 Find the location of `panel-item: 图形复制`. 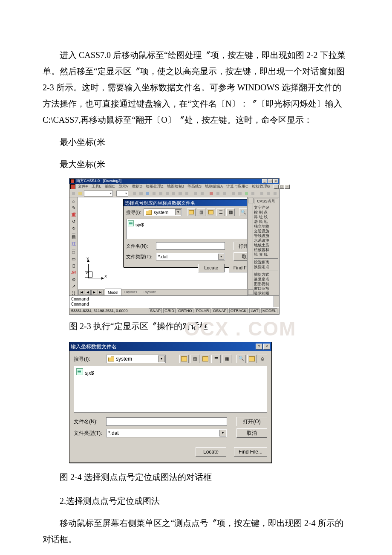

panel-item: 图形复制 is located at coordinates (266, 284).